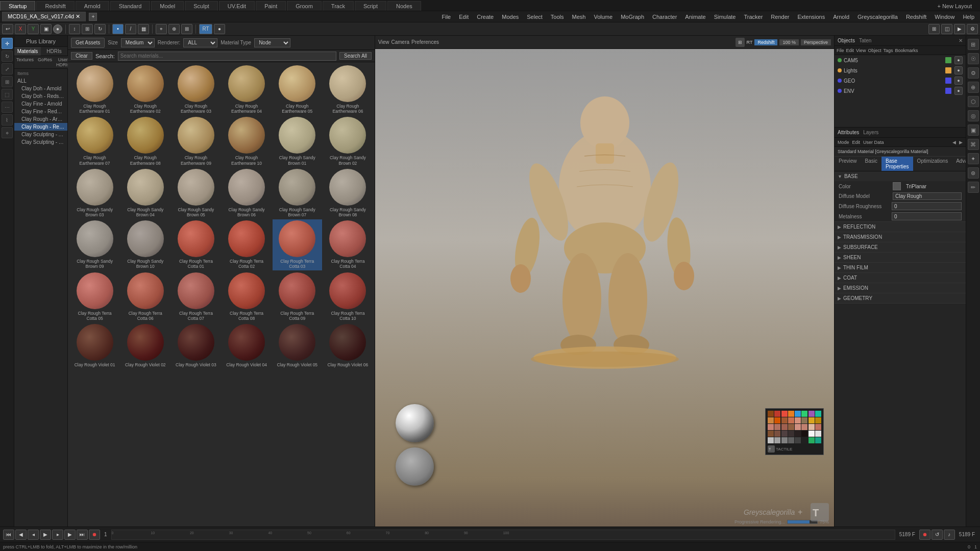 This screenshot has height=551, width=980. I want to click on geometry-header: ▶ GEOMETRY, so click(900, 298).